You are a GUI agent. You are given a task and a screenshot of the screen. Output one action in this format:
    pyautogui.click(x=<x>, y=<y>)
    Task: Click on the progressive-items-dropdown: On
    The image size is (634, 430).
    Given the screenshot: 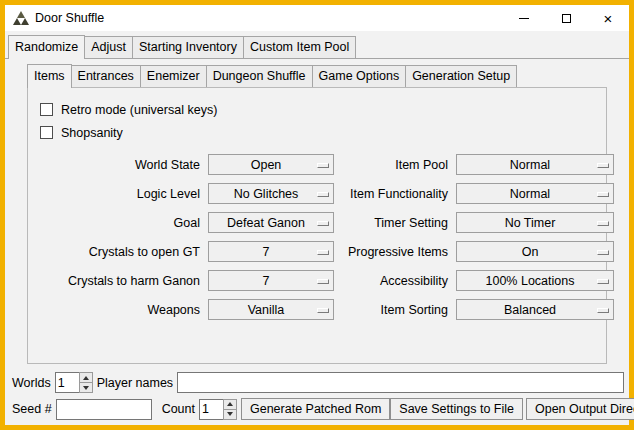 What is the action you would take?
    pyautogui.click(x=535, y=252)
    